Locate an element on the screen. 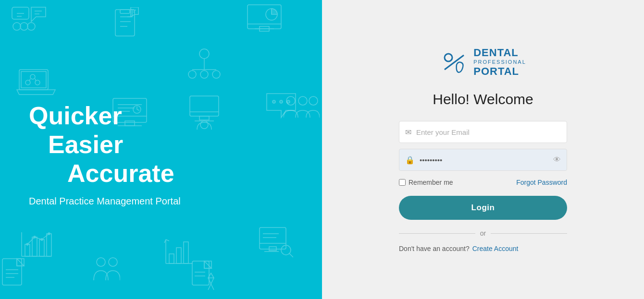 This screenshot has width=644, height=299. password-input is located at coordinates (486, 160).